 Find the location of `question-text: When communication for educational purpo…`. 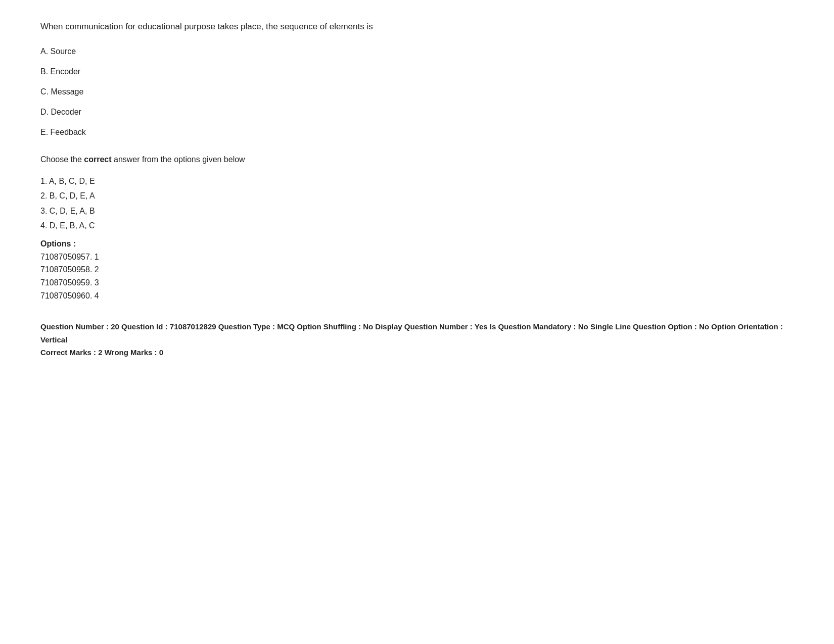

question-text: When communication for educational purpo… is located at coordinates (417, 27).